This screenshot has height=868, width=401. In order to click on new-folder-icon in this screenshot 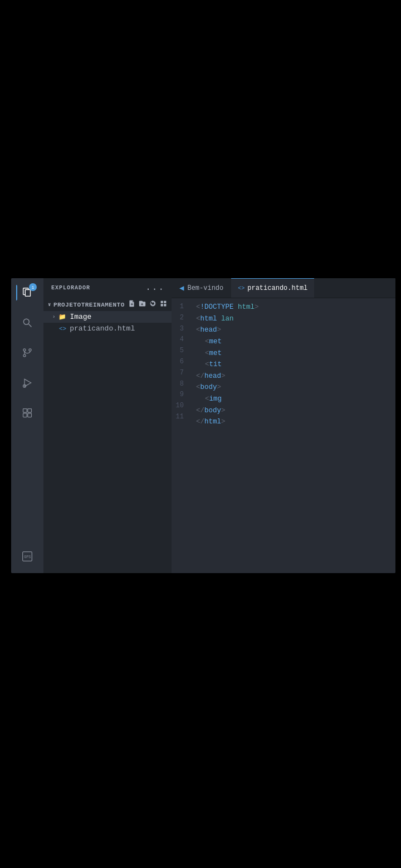, I will do `click(143, 305)`.